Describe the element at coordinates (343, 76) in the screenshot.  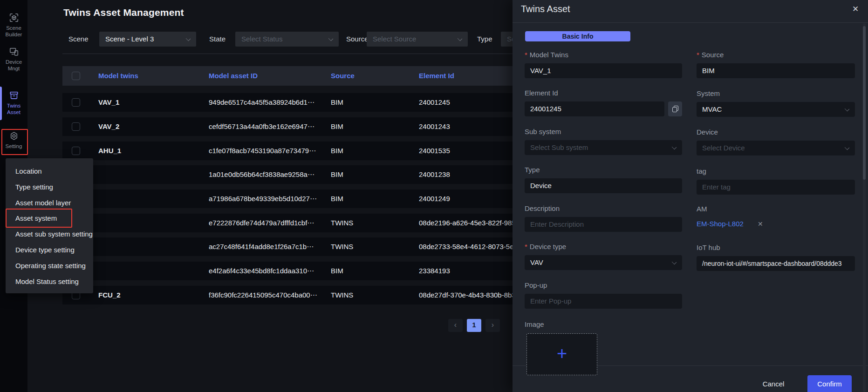
I see `column-header-source: Source` at that location.